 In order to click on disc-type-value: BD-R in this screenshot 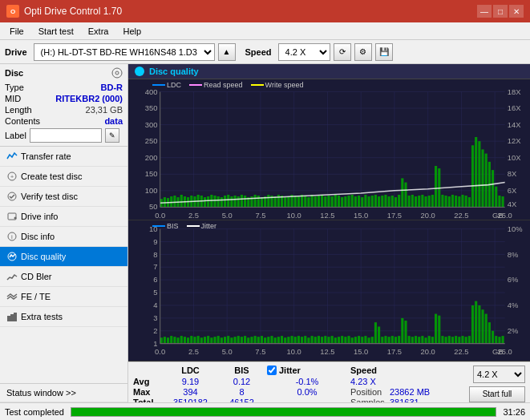, I will do `click(112, 87)`.